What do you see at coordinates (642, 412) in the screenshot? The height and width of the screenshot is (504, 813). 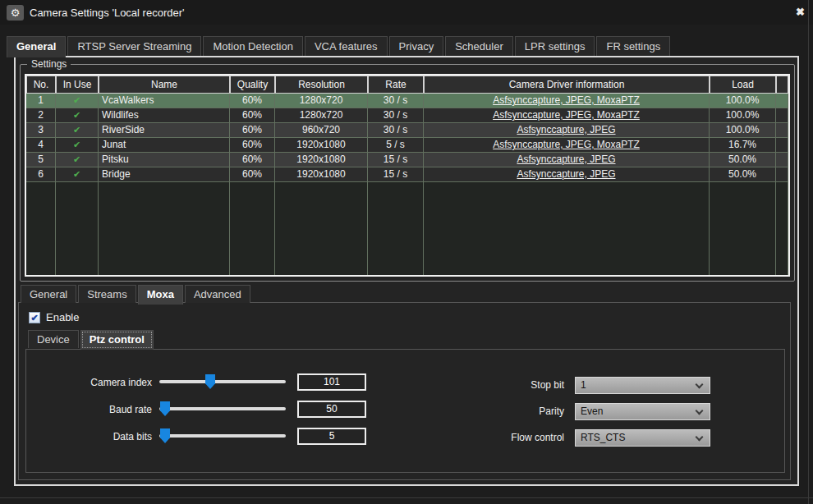 I see `parity-dropdown: Even` at bounding box center [642, 412].